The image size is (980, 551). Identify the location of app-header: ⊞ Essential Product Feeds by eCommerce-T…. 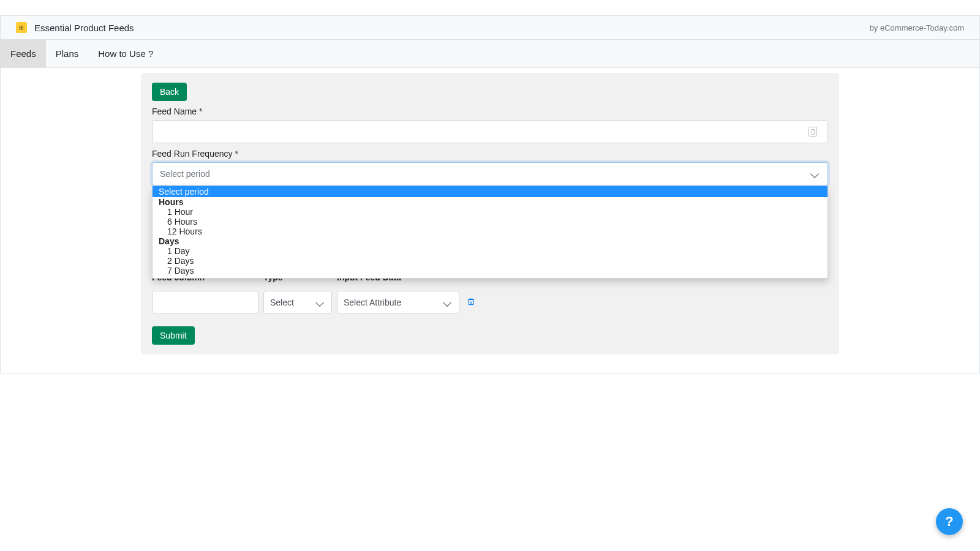
(490, 28).